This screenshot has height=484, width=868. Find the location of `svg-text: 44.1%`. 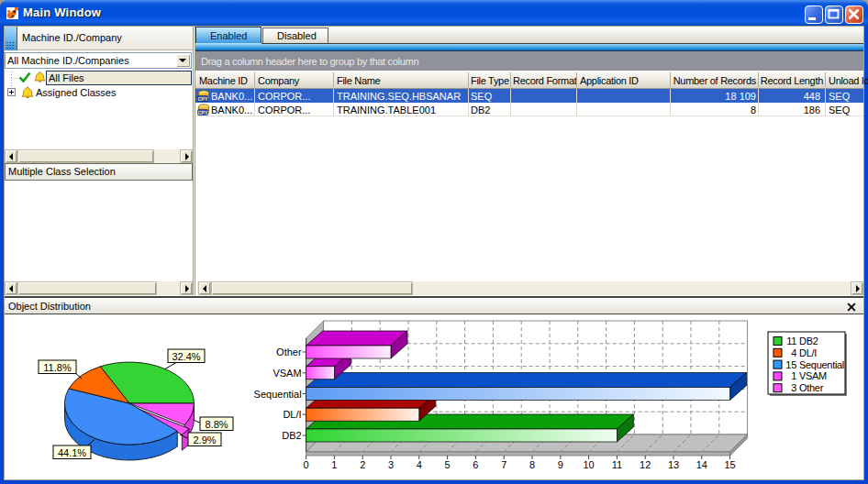

svg-text: 44.1% is located at coordinates (72, 453).